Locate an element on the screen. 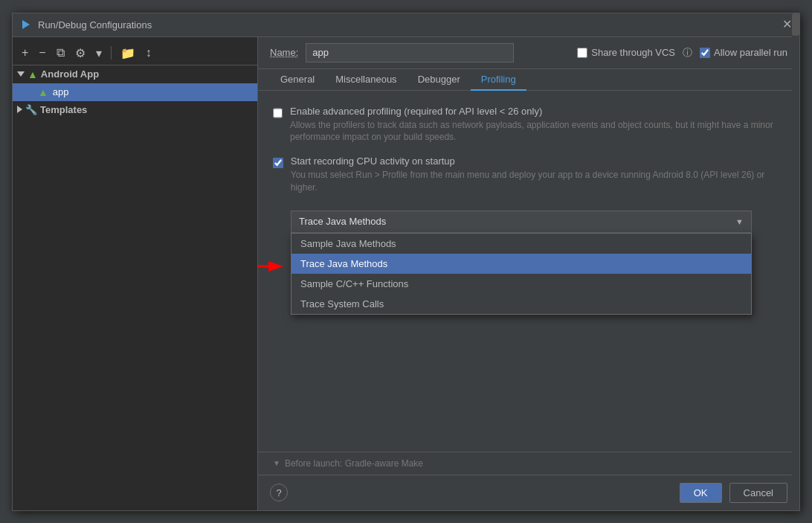 The height and width of the screenshot is (523, 812). arrow-annotation is located at coordinates (271, 266).